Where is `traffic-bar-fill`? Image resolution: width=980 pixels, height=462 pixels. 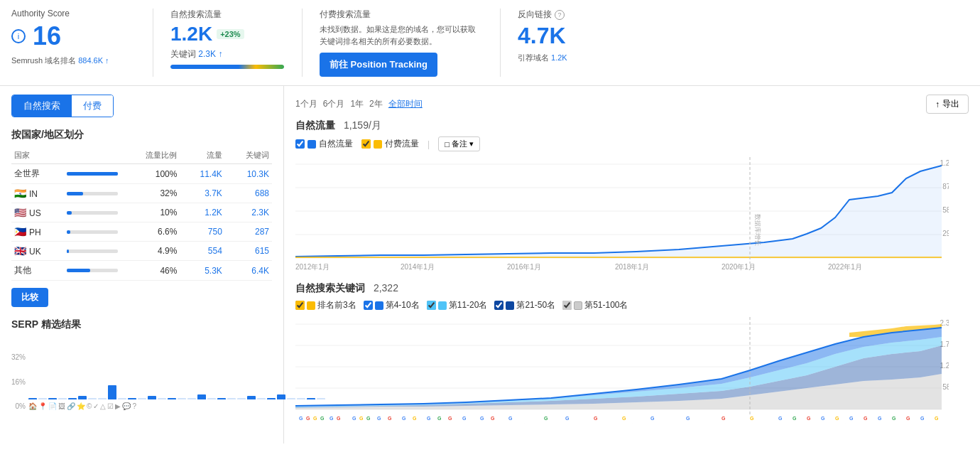 traffic-bar-fill is located at coordinates (227, 67).